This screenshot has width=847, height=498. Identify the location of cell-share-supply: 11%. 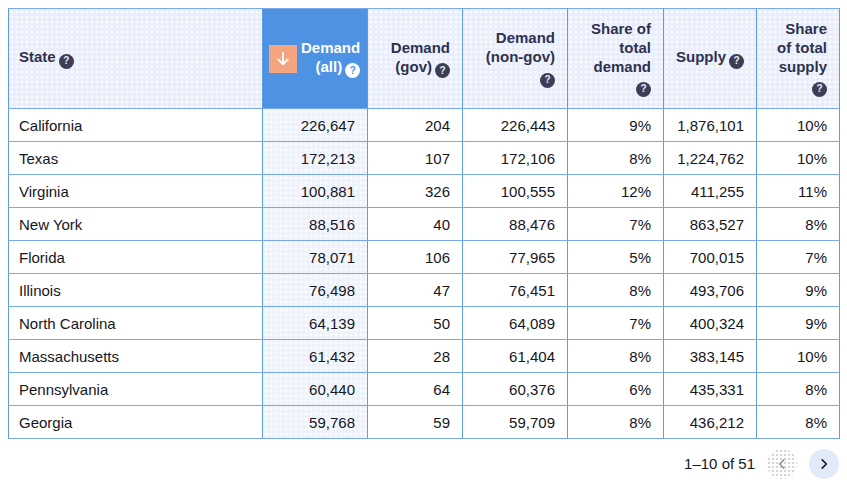
(798, 192).